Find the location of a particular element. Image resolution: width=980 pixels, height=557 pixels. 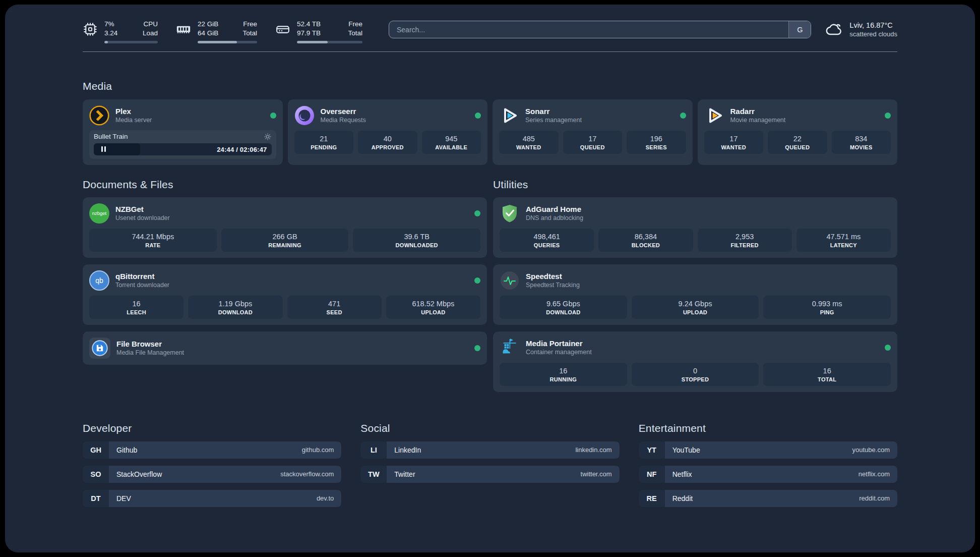

disk-widget: 52.4 TBFree 97.9 TBTotal is located at coordinates (319, 31).